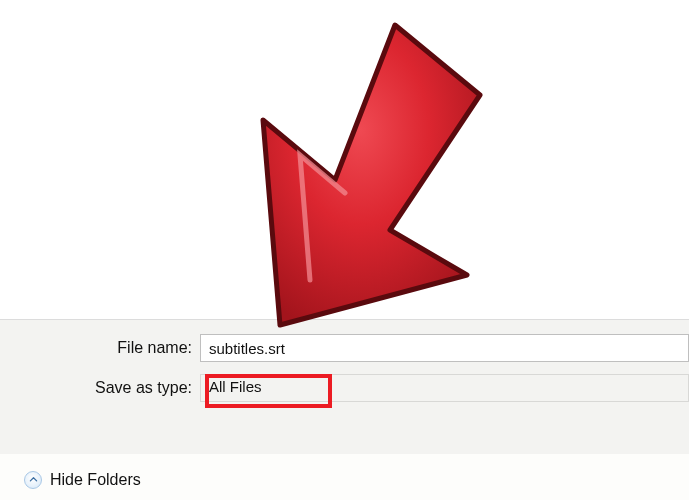  What do you see at coordinates (344, 477) in the screenshot?
I see `dialog-footer: Hide Folders` at bounding box center [344, 477].